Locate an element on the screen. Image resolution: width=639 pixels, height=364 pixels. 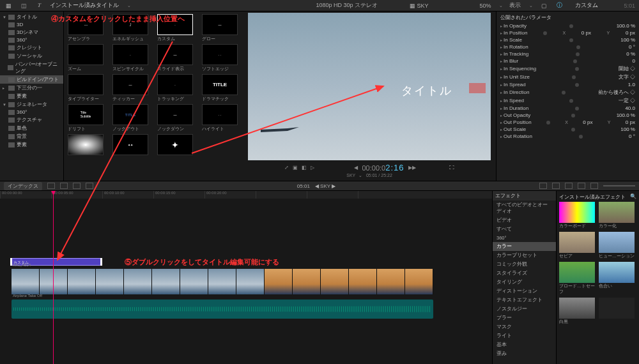
cat-item: バンパー/オープニング is located at coordinates (32, 68).